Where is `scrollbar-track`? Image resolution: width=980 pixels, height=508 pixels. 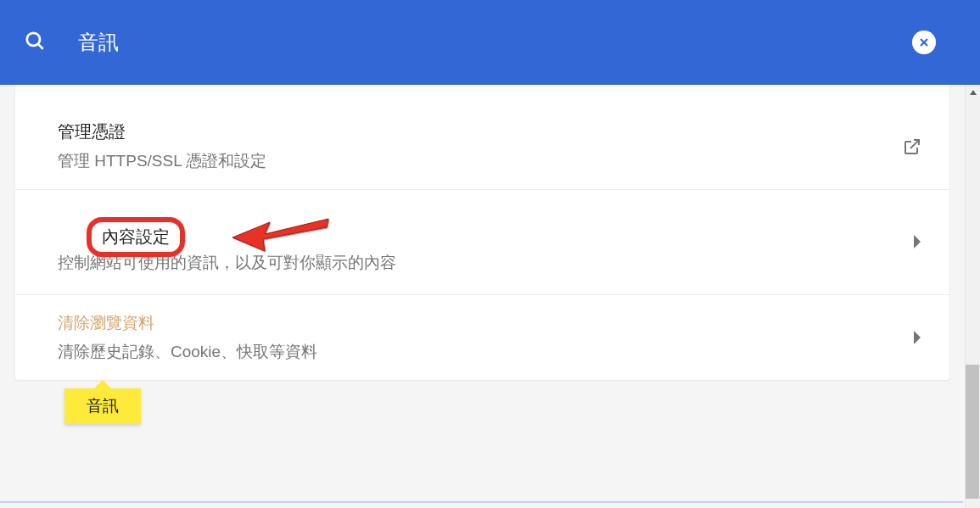 scrollbar-track is located at coordinates (972, 297).